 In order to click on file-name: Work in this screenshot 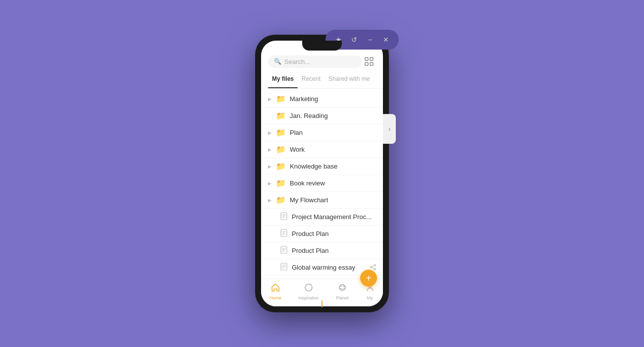, I will do `click(333, 150)`.